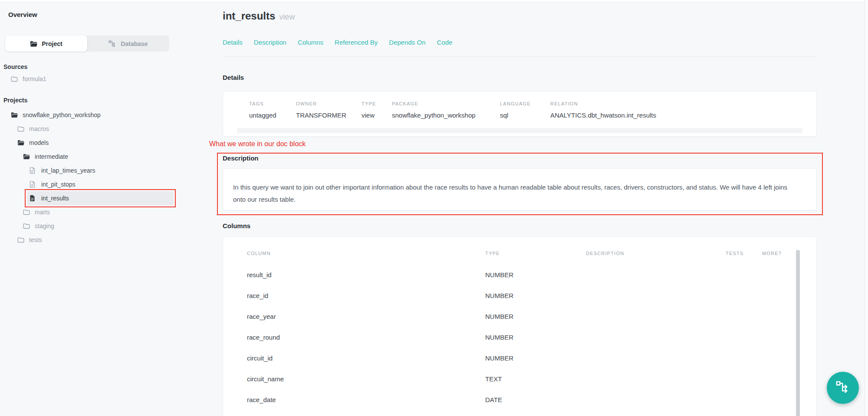 The width and height of the screenshot is (868, 416). Describe the element at coordinates (525, 110) in the screenshot. I see `detail-field-language: LANGUAGE sql` at that location.